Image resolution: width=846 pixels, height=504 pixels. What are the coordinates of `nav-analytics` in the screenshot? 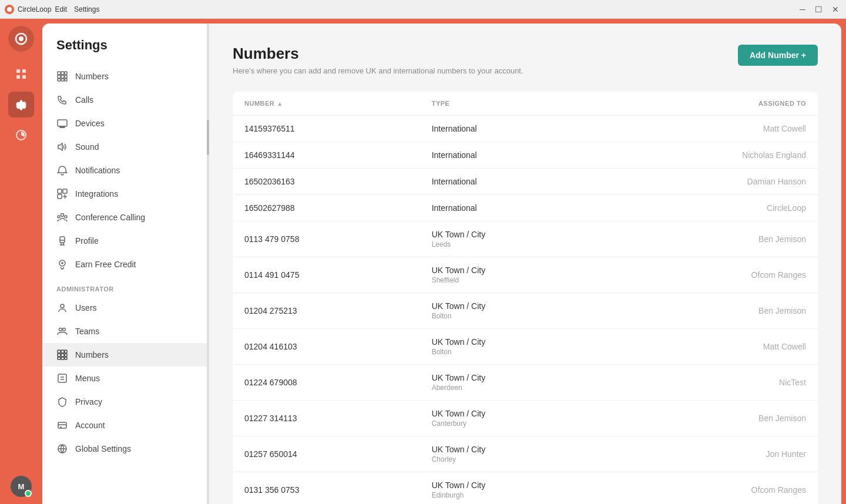 It's located at (21, 135).